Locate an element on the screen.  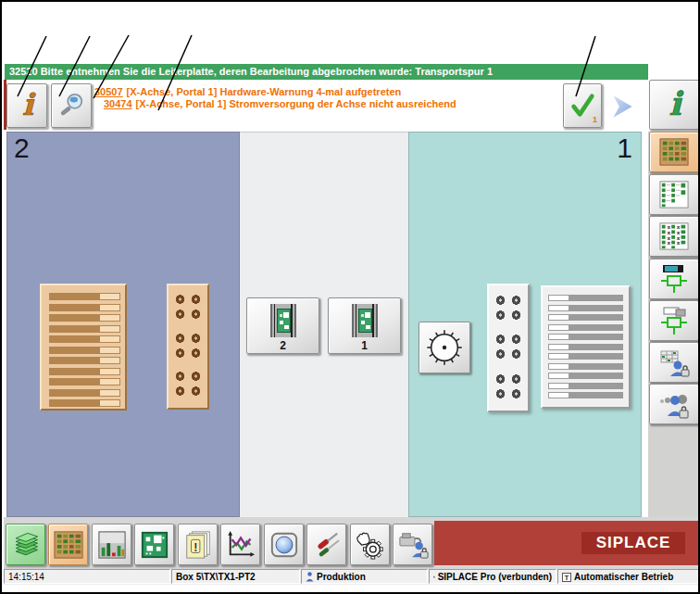
component-table-icon is located at coordinates (674, 152).